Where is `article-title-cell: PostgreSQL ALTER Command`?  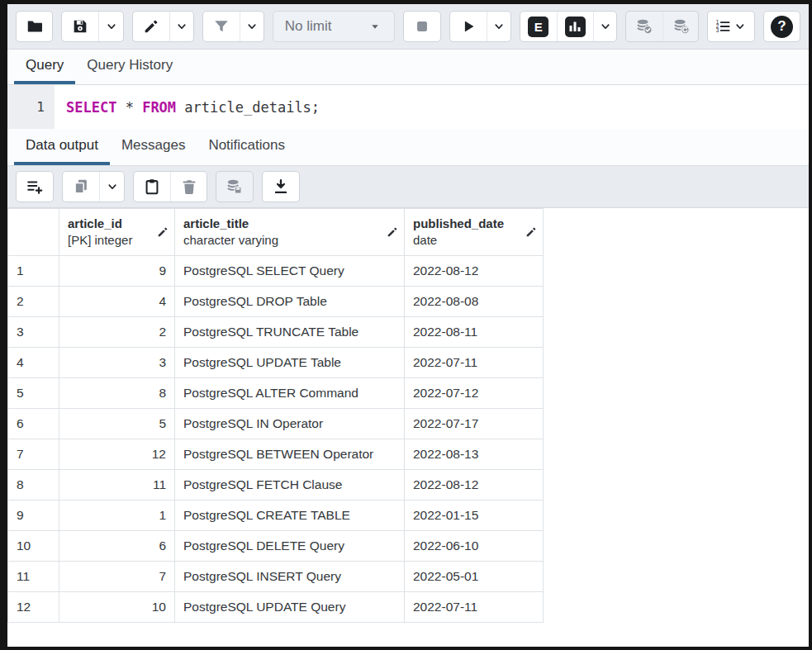 article-title-cell: PostgreSQL ALTER Command is located at coordinates (290, 393).